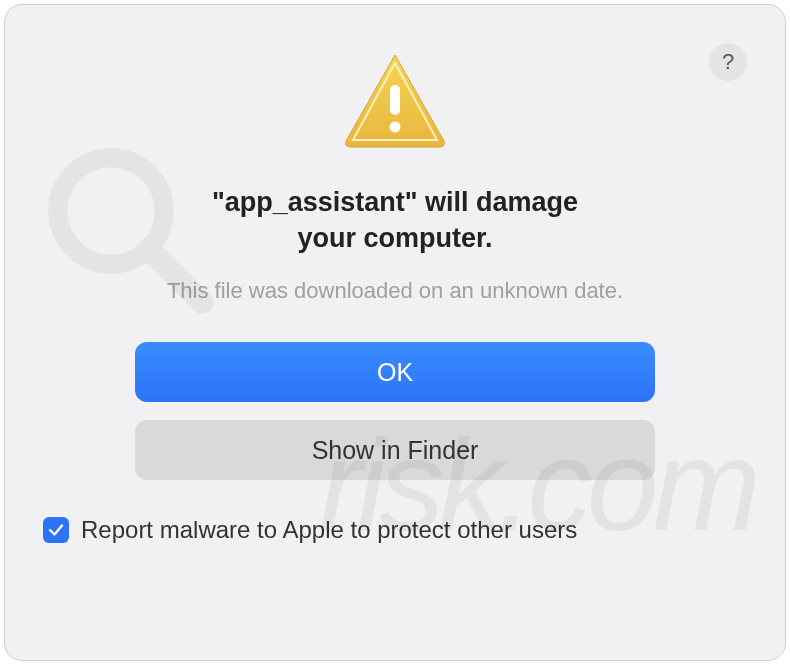 Image resolution: width=790 pixels, height=665 pixels. I want to click on help-button: ?, so click(728, 62).